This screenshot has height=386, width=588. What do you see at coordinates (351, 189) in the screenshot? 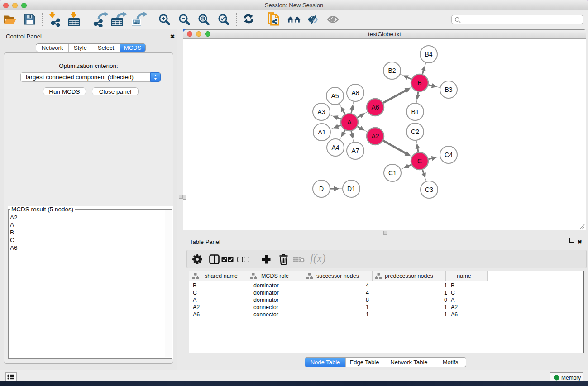
I see `svg-text: D1` at bounding box center [351, 189].